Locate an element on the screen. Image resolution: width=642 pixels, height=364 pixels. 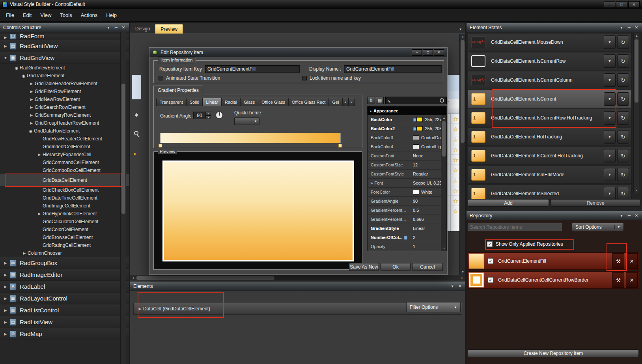
property-row-gradientpercentage2: GradientPercent... 0.666 is located at coordinates (407, 219).